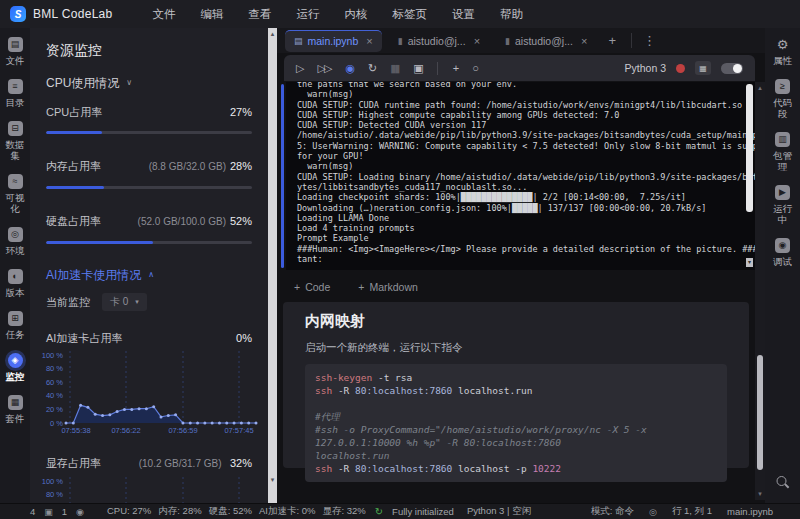 The height and width of the screenshot is (519, 800). I want to click on sidebar-item-code-snippets: ≥代码段, so click(783, 103).